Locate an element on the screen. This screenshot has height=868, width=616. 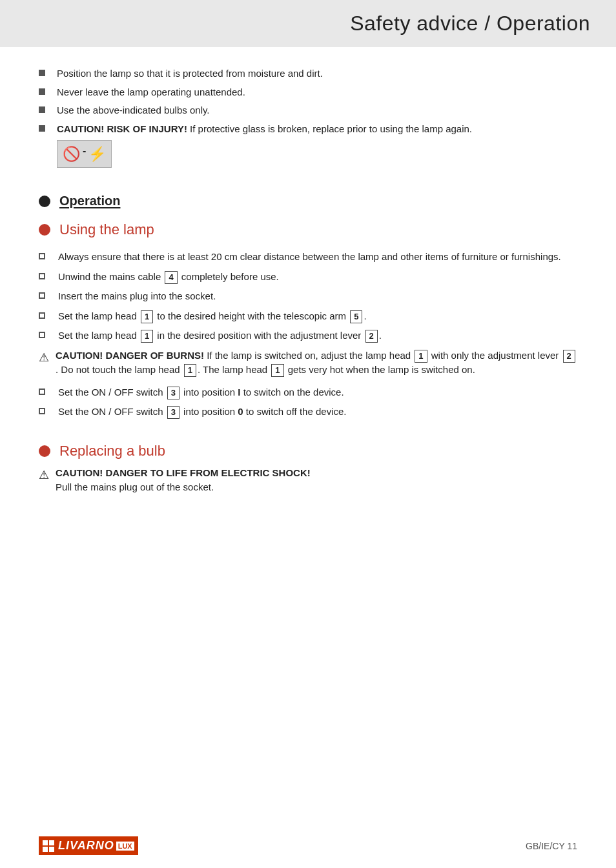
warning-triangle-icon: ⚠ is located at coordinates (44, 358).